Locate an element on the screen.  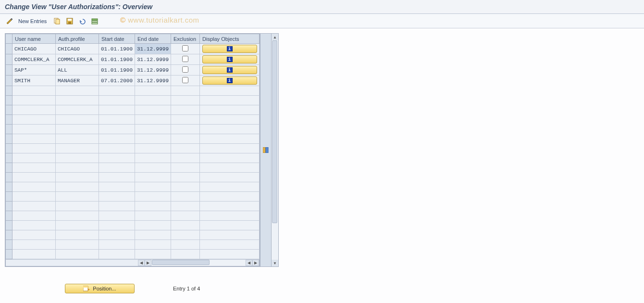
cell-auth-profile: ALL is located at coordinates (77, 70).